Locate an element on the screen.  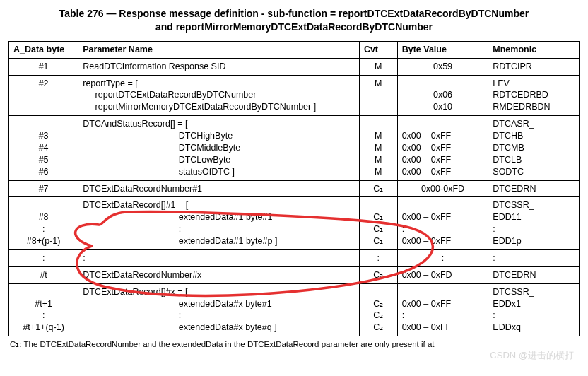
col-mnemonic: Mnemonic is located at coordinates (534, 49).